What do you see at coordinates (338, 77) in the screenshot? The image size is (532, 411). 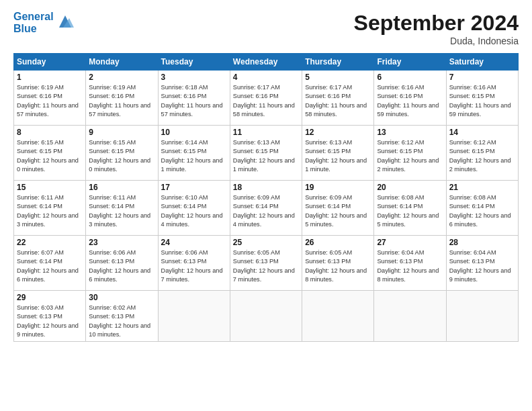 I see `day-number: 5` at bounding box center [338, 77].